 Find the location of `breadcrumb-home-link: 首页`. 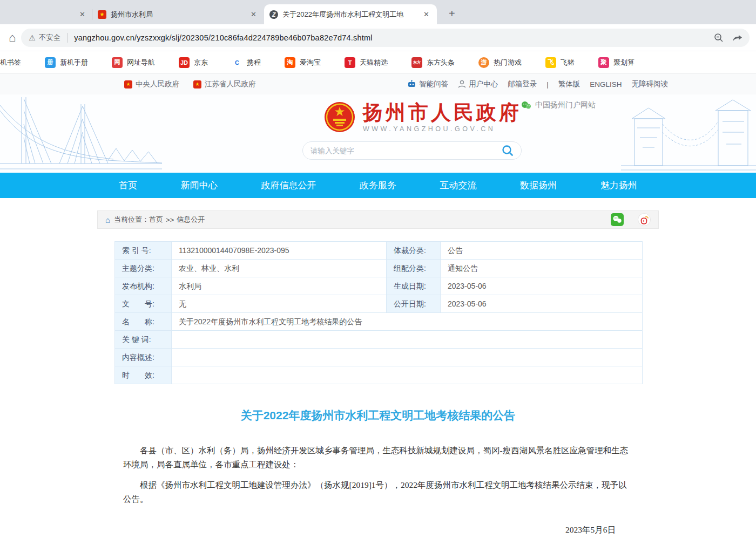

breadcrumb-home-link: 首页 is located at coordinates (156, 220).